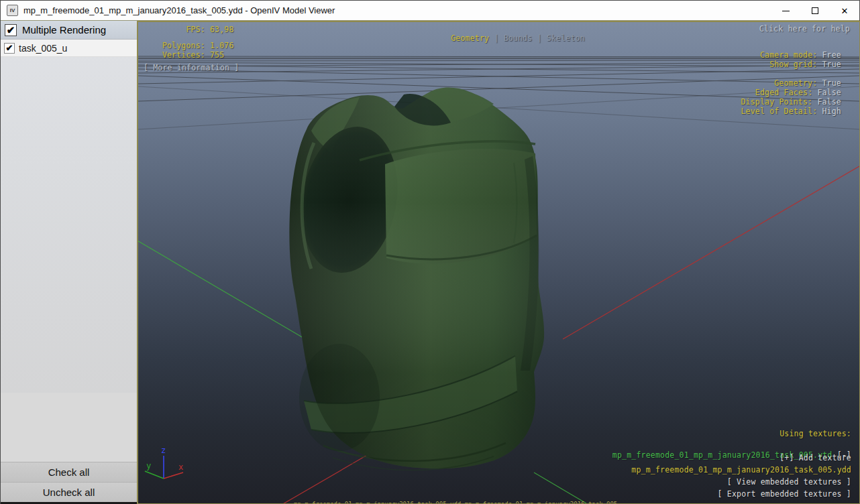 This screenshot has width=860, height=504. Describe the element at coordinates (845, 11) in the screenshot. I see `close-button: ✕` at that location.